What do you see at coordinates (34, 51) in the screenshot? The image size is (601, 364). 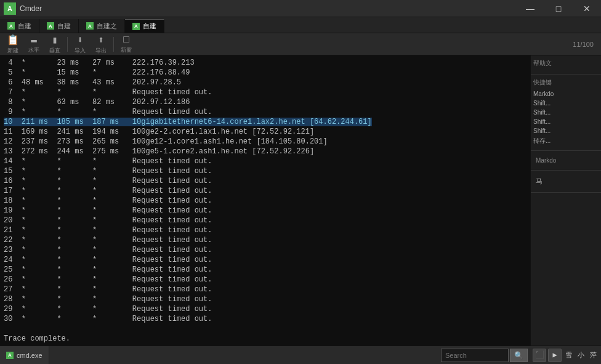 I see `horizontal-label: 水平` at bounding box center [34, 51].